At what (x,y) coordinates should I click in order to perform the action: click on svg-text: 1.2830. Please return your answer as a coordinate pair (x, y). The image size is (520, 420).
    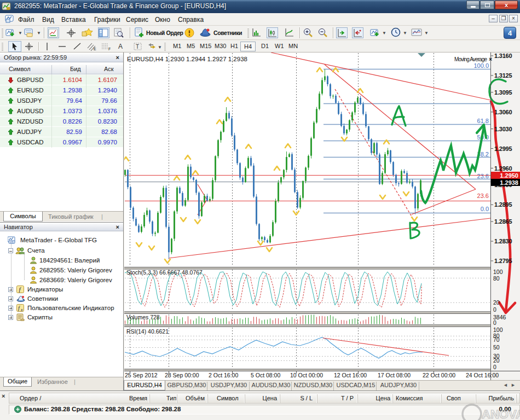
    Looking at the image, I should click on (504, 241).